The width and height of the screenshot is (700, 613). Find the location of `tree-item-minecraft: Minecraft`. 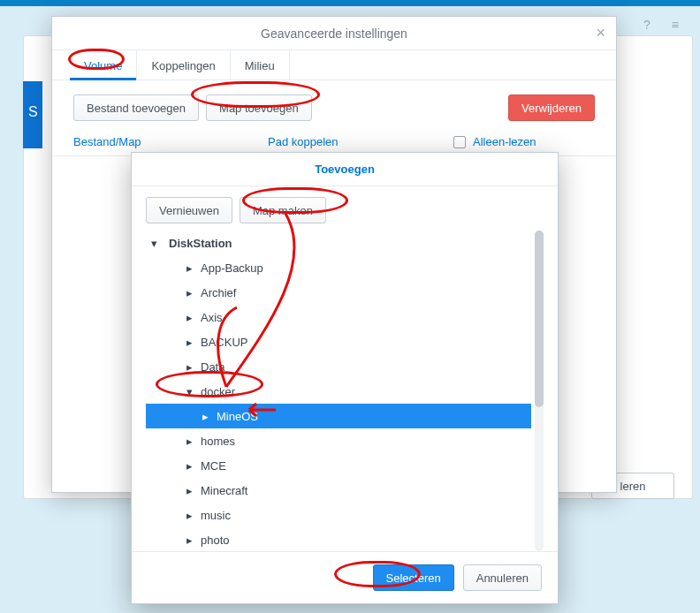

tree-item-minecraft: Minecraft is located at coordinates (339, 490).